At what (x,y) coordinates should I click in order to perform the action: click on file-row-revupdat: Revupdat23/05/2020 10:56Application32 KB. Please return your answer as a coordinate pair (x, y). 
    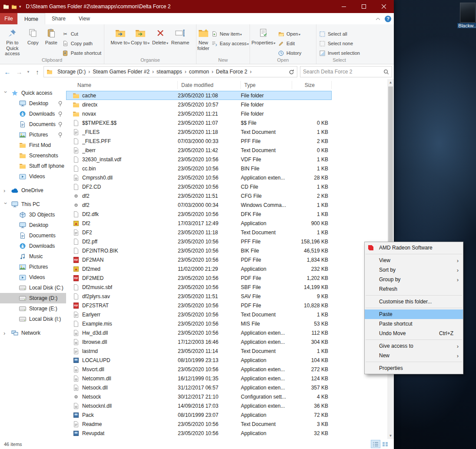
    Looking at the image, I should click on (199, 433).